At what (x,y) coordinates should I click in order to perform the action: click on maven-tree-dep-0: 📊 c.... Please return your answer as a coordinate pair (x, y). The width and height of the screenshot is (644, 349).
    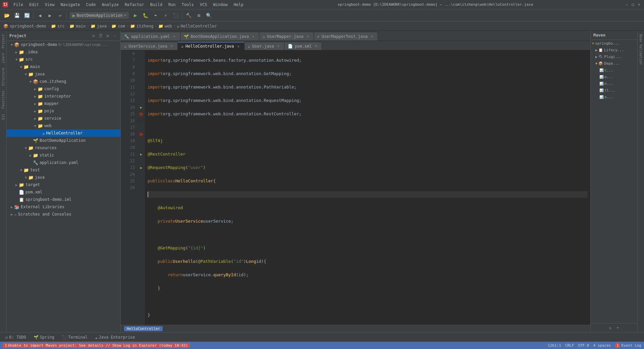
    Looking at the image, I should click on (614, 70).